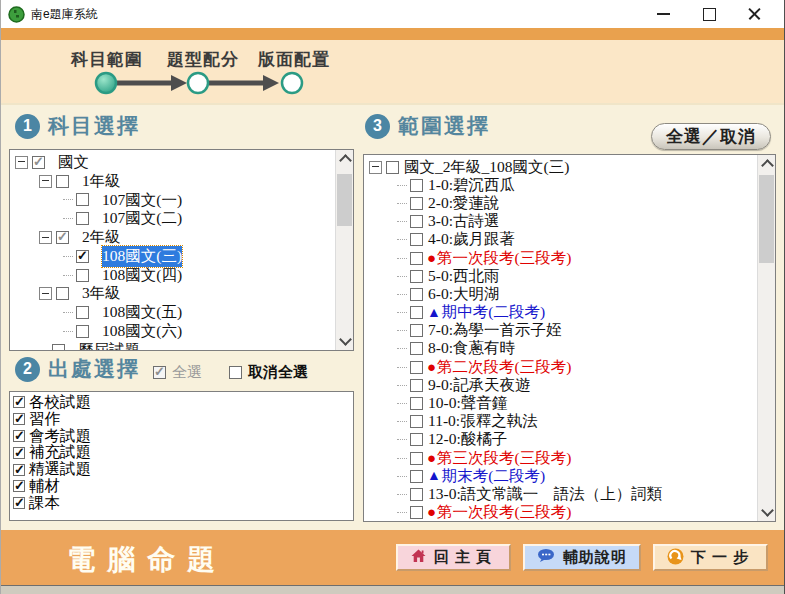 This screenshot has width=785, height=594. Describe the element at coordinates (561, 276) in the screenshot. I see `tree-item: 5-0:西北雨` at that location.